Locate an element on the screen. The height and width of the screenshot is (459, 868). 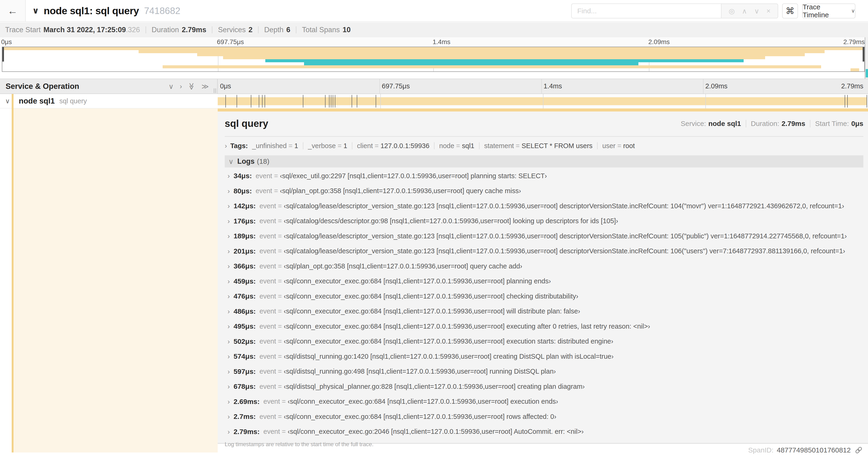
locate-icon: ◎ is located at coordinates (732, 11).